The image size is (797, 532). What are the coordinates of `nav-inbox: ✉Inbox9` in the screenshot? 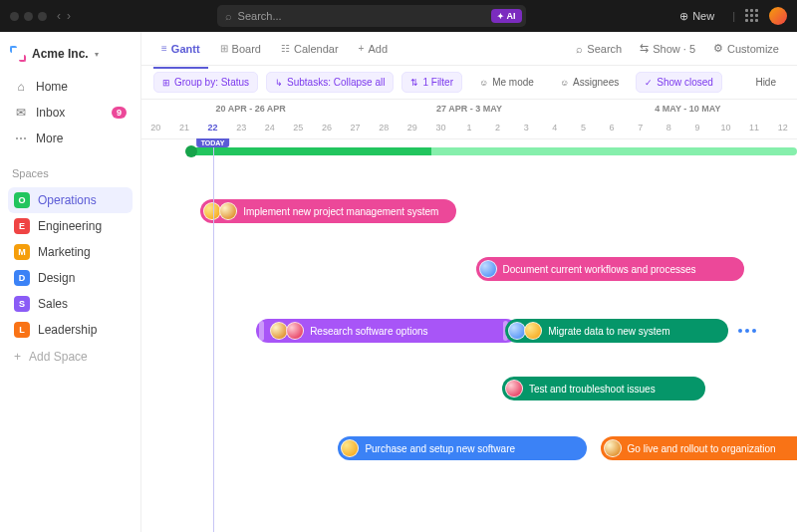 It's located at (70, 113).